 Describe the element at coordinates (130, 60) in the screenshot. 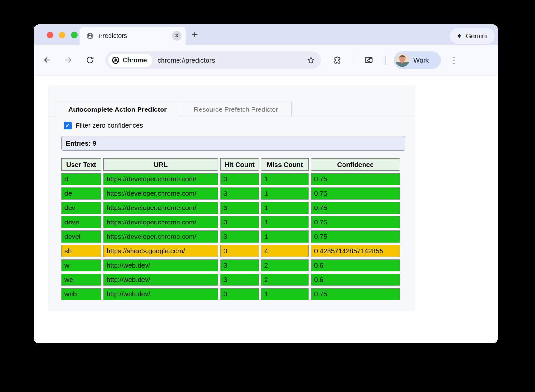

I see `site-info-chip: Chrome` at that location.